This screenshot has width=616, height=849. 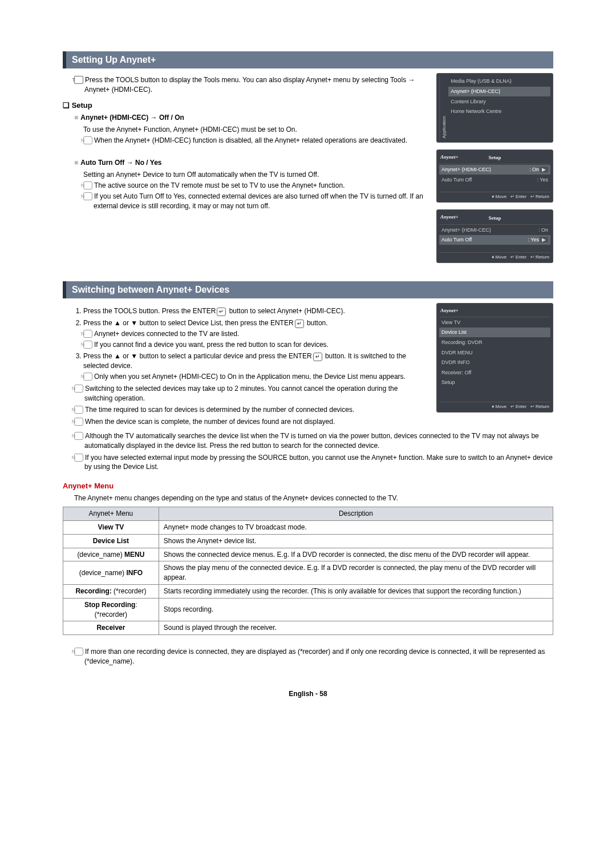 I want to click on table-cell-desc: Starts recording immediately using the r…, so click(x=356, y=592).